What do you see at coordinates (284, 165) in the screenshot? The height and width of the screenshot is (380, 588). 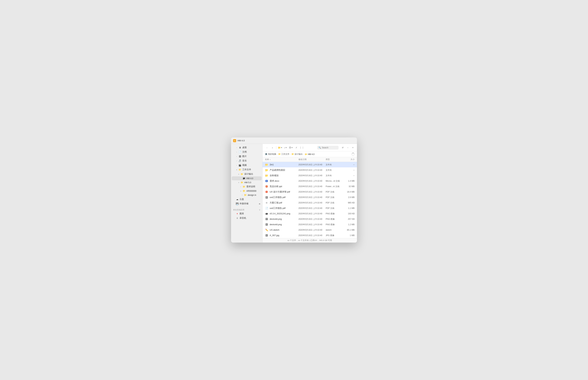 I see `file-name: 2in1` at bounding box center [284, 165].